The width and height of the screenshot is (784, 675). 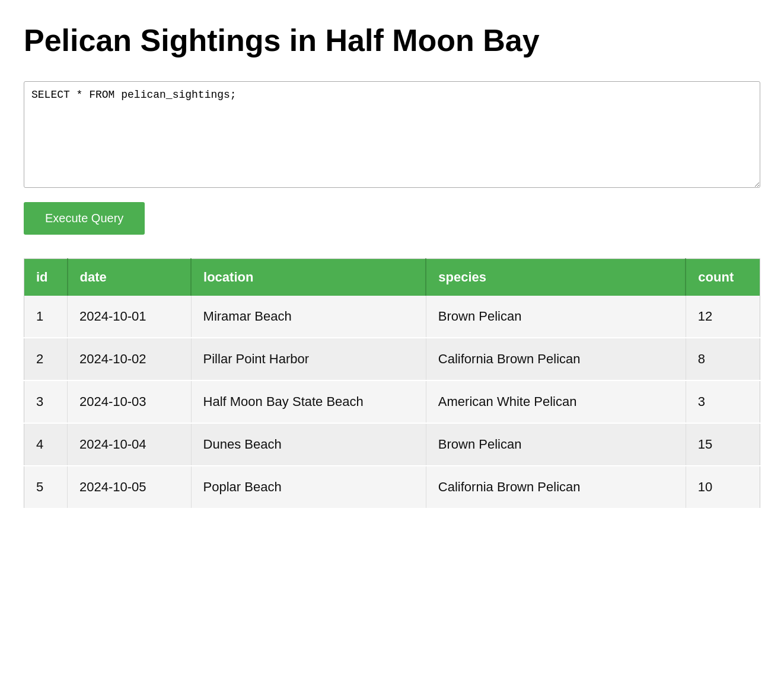 What do you see at coordinates (393, 359) in the screenshot?
I see `table-row: 22024-10-02Pillar Point HarborCalifornia…` at bounding box center [393, 359].